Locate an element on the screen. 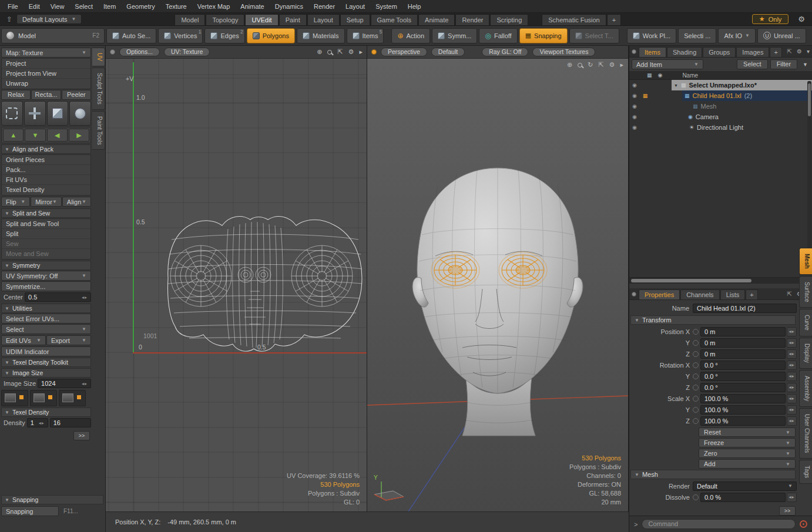  vertices-mode-button: Vertices 1 is located at coordinates (180, 36).